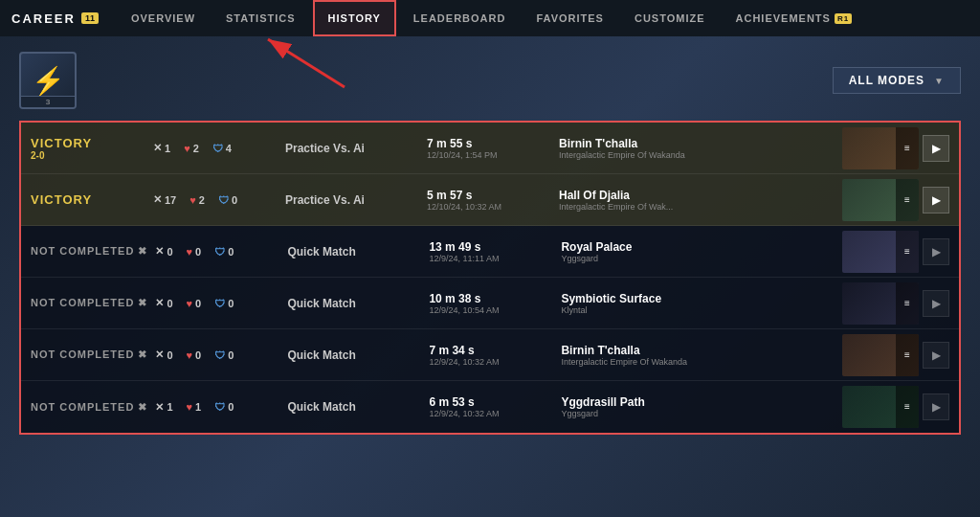 The width and height of the screenshot is (980, 517). Describe the element at coordinates (622, 144) in the screenshot. I see `map-name: Birnin T'challa` at that location.